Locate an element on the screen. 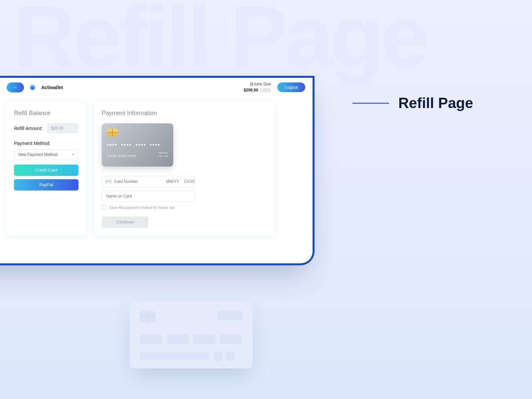 Image resolution: width=532 pixels, height=399 pixels. save-payment-label: Save this payment method for future use is located at coordinates (142, 207).